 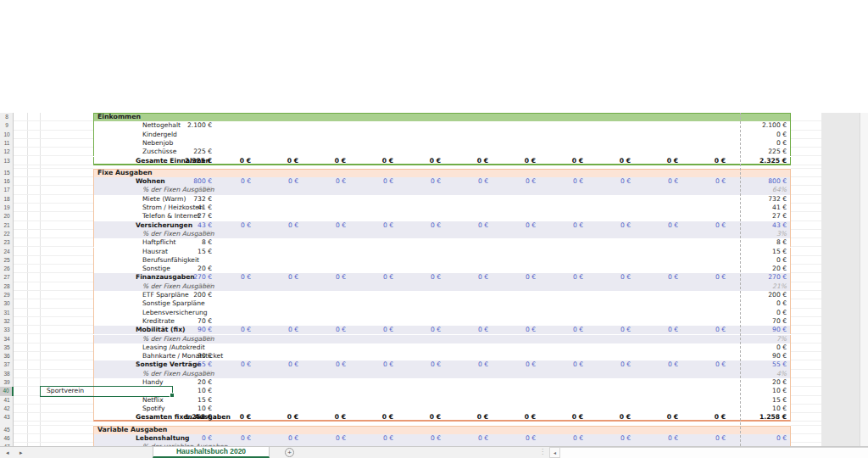 I want to click on cell-F21: 0 €, so click(x=289, y=226).